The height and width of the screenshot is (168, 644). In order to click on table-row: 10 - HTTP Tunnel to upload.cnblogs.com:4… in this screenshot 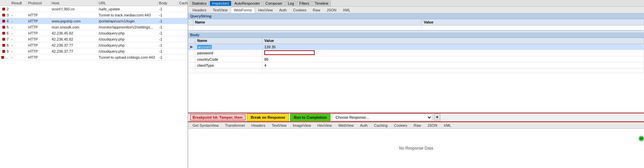, I will do `click(94, 57)`.